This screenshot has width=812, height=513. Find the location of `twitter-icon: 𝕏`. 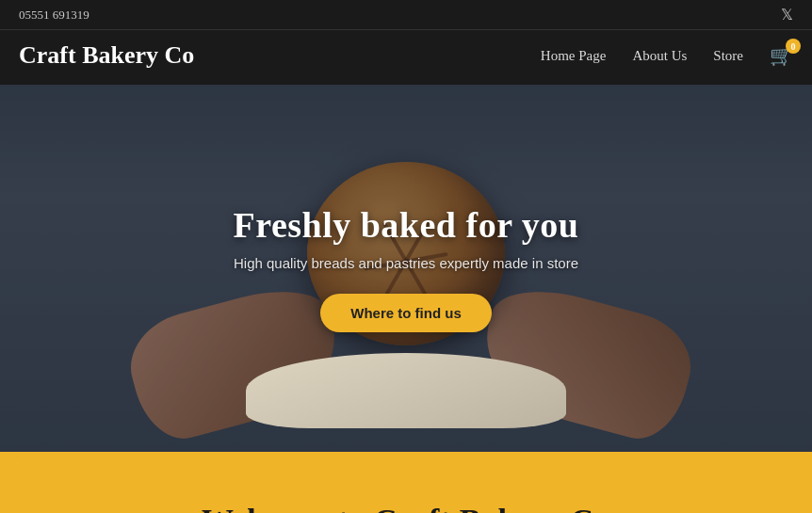

twitter-icon: 𝕏 is located at coordinates (788, 15).